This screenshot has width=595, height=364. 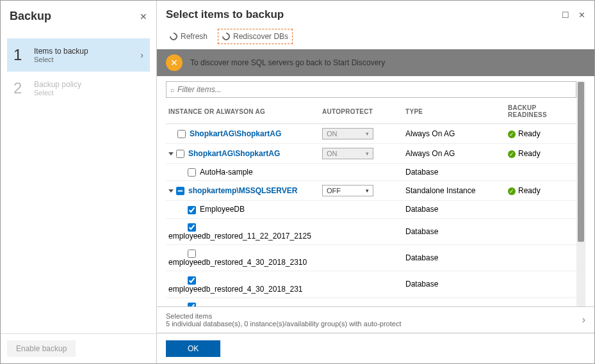 I want to click on enable-backup-button: Enable backup, so click(x=41, y=349).